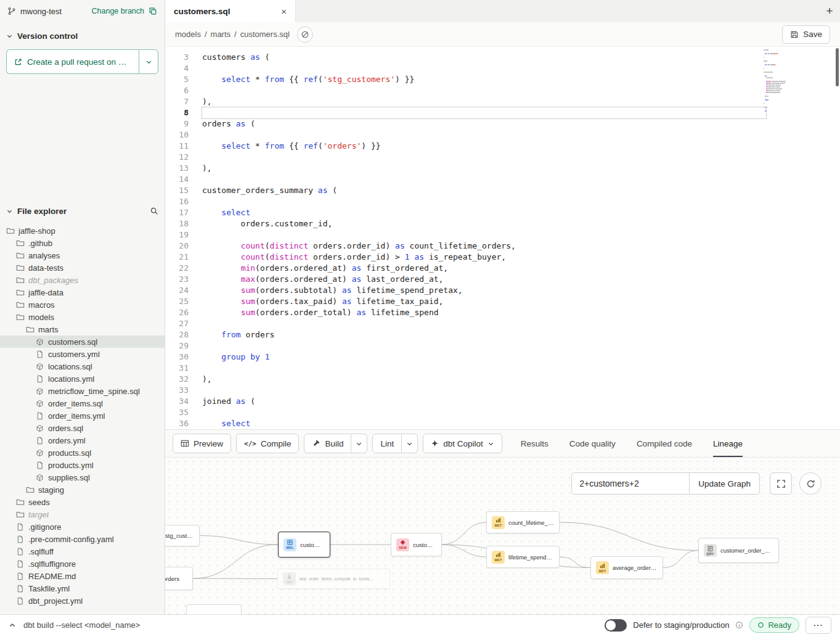 The image size is (840, 634). Describe the element at coordinates (12, 625) in the screenshot. I see `expand-console-button` at that location.